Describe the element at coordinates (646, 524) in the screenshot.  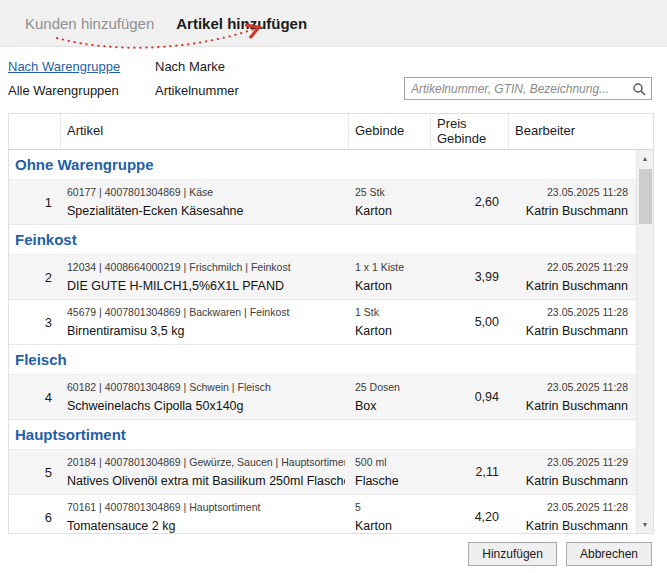
I see `scroll-down-icon: ▼` at that location.